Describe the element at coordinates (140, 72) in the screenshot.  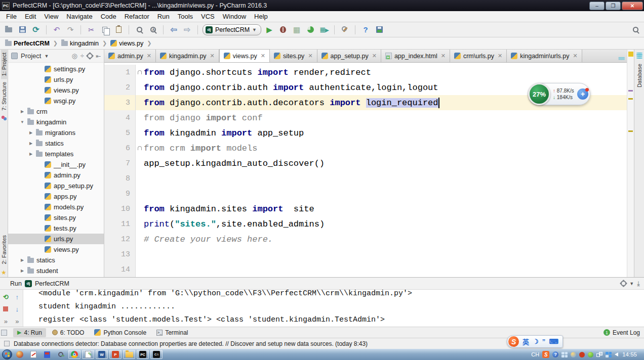
I see `fold-marker-icon` at that location.